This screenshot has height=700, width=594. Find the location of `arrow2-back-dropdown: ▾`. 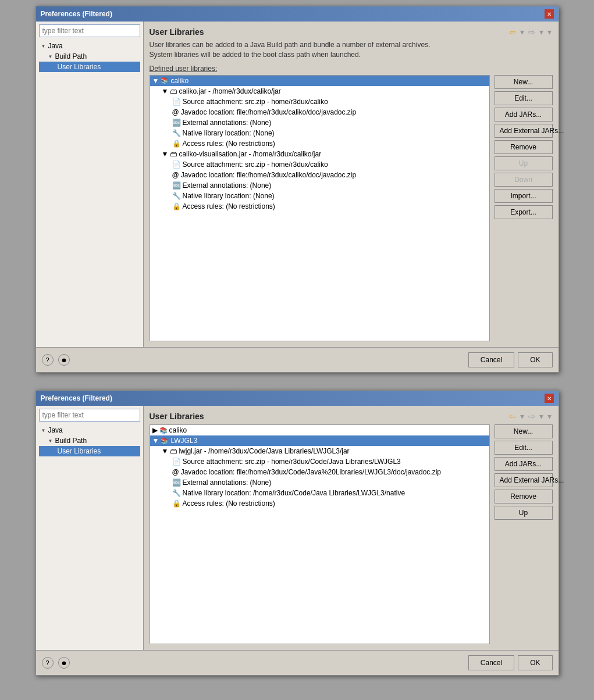

arrow2-back-dropdown: ▾ is located at coordinates (522, 416).